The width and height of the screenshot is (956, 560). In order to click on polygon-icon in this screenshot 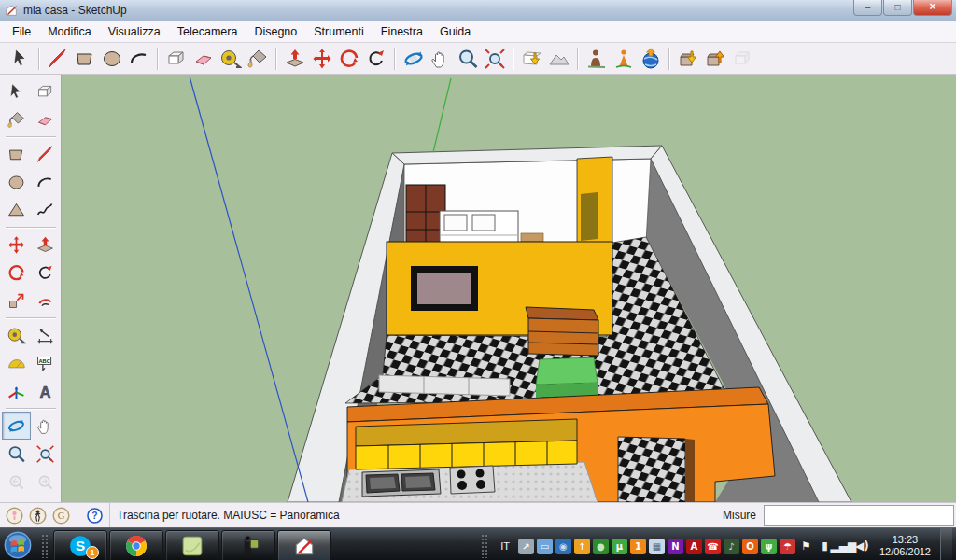, I will do `click(17, 210)`.